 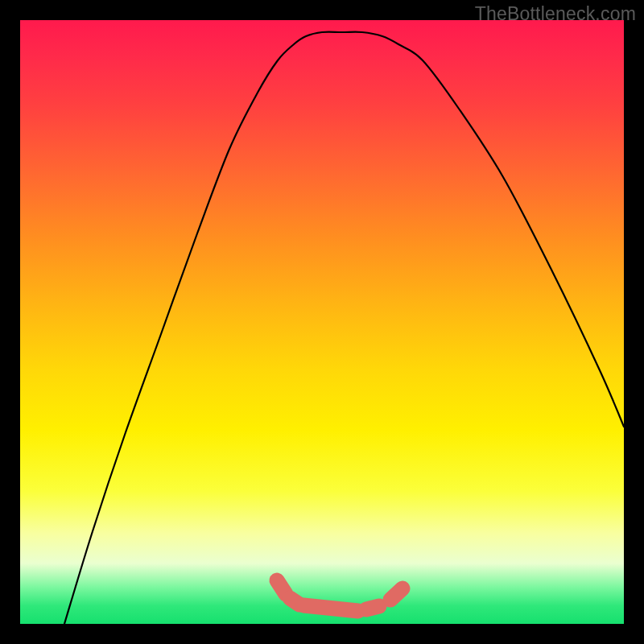 What do you see at coordinates (340, 596) in the screenshot?
I see `sweet-spot-band` at bounding box center [340, 596].